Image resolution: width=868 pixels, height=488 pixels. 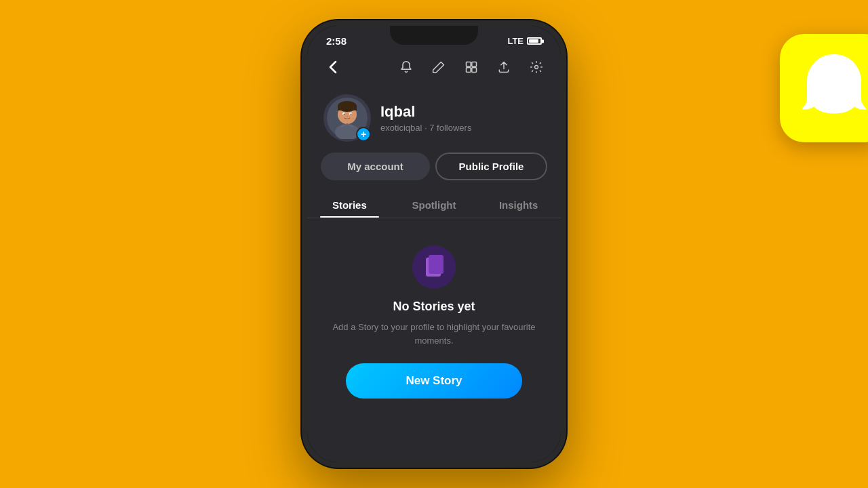 What do you see at coordinates (518, 205) in the screenshot?
I see `insights-tab: Insights` at bounding box center [518, 205].